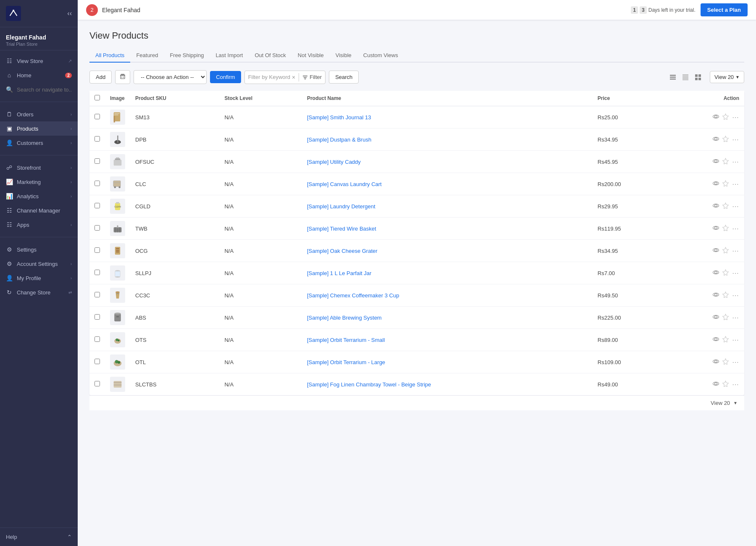  I want to click on more-options-11: ⋯, so click(736, 362).